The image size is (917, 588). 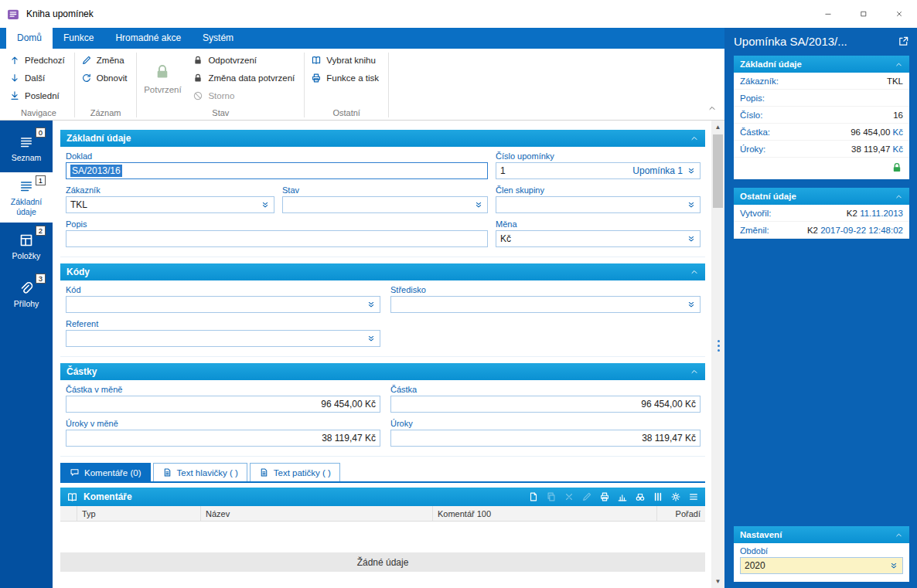 What do you see at coordinates (317, 513) in the screenshot?
I see `column-header-nazev: Název` at bounding box center [317, 513].